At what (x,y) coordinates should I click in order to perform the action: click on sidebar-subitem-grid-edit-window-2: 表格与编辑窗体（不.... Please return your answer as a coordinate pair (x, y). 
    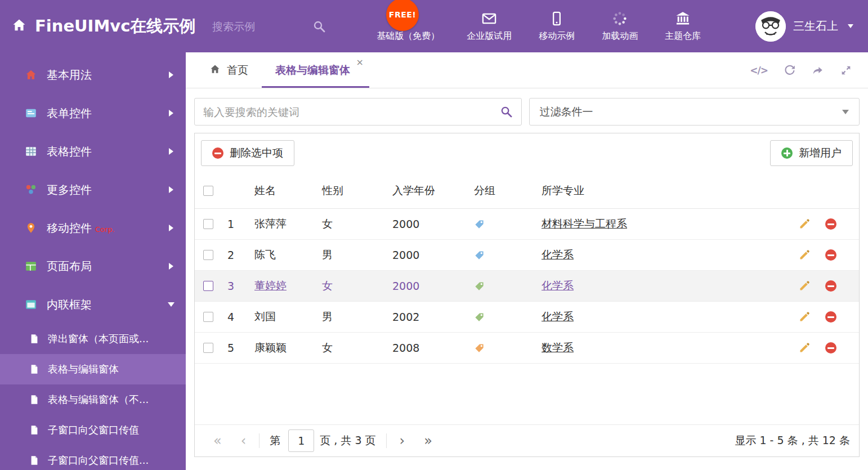
    Looking at the image, I should click on (93, 400).